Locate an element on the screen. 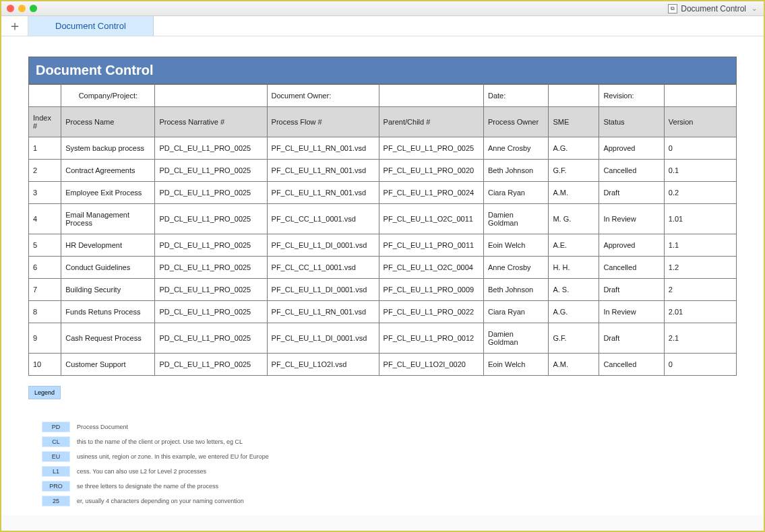 This screenshot has height=532, width=765. cell-idx: 10 is located at coordinates (45, 365).